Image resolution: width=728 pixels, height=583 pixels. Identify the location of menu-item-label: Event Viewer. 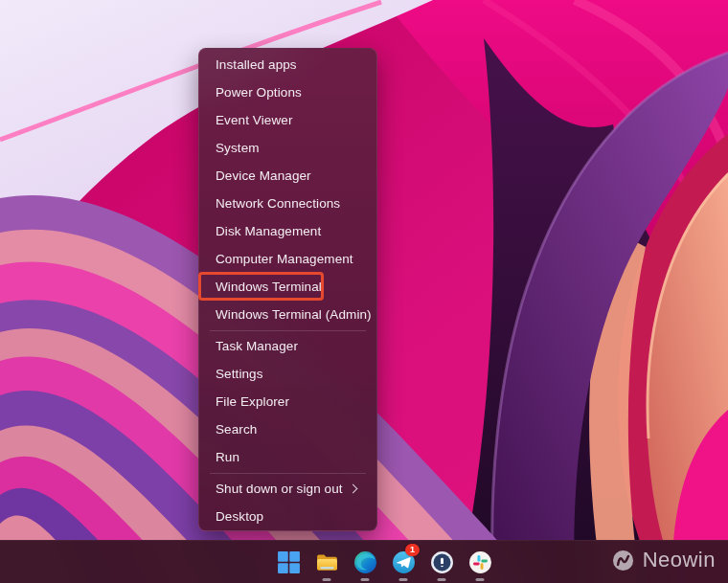
(255, 121).